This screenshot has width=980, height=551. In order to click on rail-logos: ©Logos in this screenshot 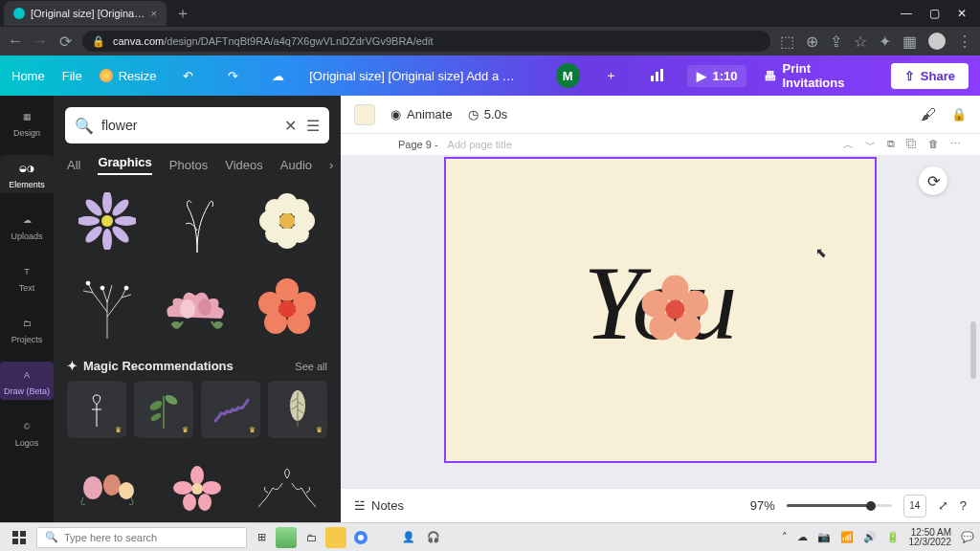, I will do `click(27, 432)`.